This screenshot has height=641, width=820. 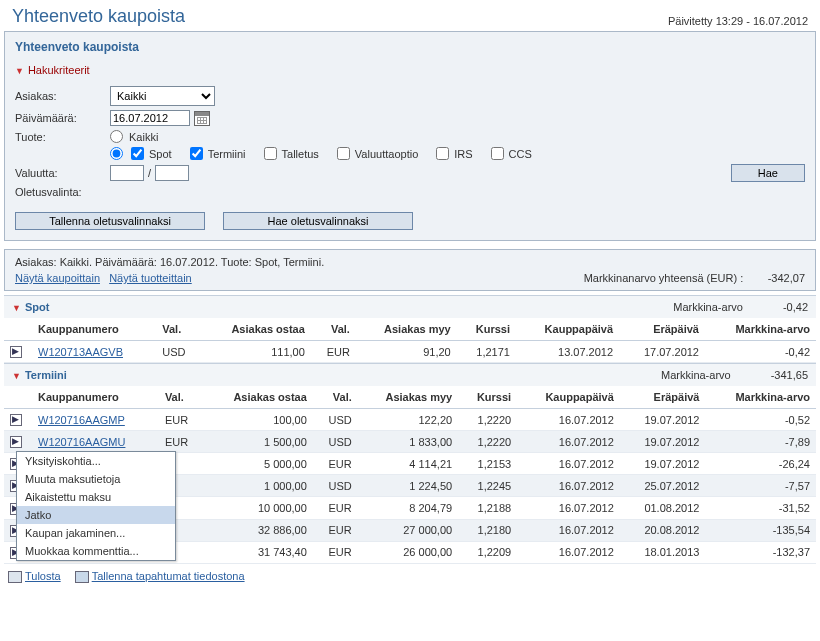 What do you see at coordinates (116, 136) in the screenshot?
I see `product-all-radio` at bounding box center [116, 136].